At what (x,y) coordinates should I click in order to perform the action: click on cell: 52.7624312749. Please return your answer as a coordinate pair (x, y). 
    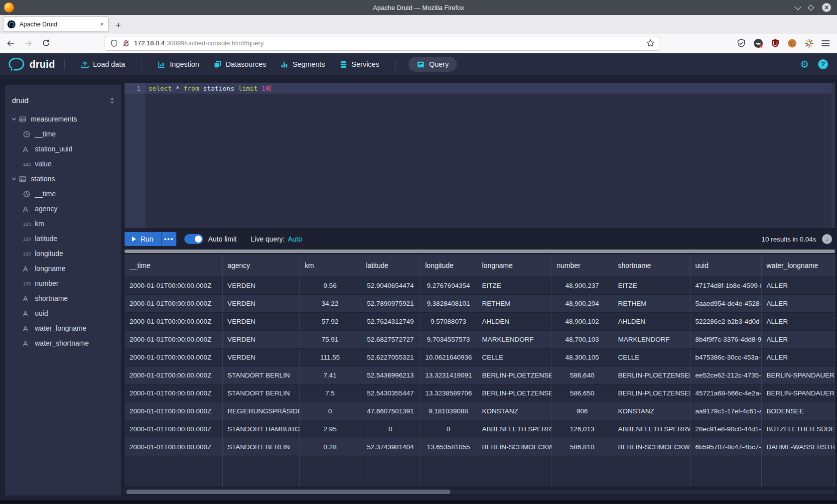
    Looking at the image, I should click on (391, 321).